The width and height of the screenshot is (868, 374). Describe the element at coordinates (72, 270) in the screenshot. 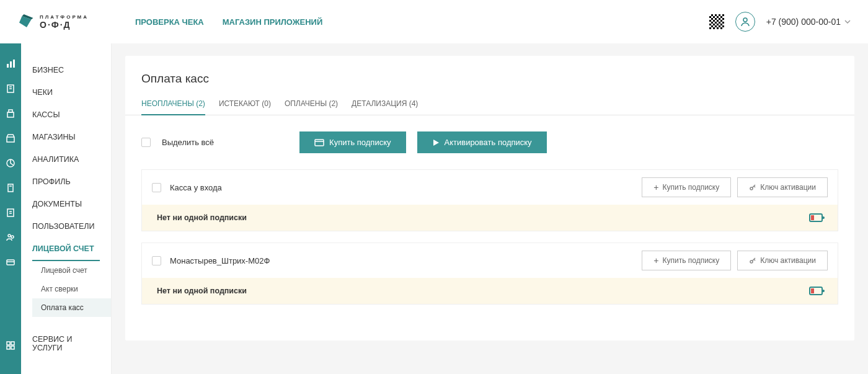

I see `sub-item-account: Лицевой счет` at that location.